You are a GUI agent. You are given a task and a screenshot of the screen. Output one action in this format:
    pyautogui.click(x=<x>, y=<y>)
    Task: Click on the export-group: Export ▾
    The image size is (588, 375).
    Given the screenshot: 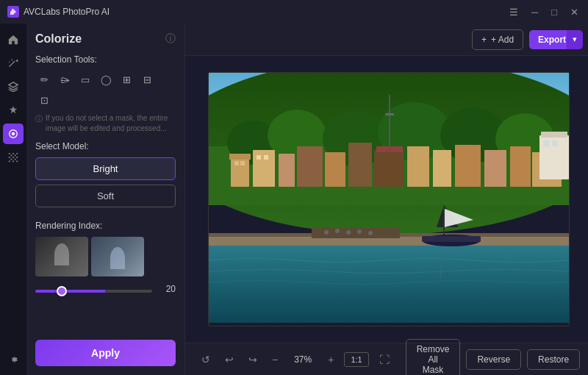 What is the action you would take?
    pyautogui.click(x=556, y=40)
    